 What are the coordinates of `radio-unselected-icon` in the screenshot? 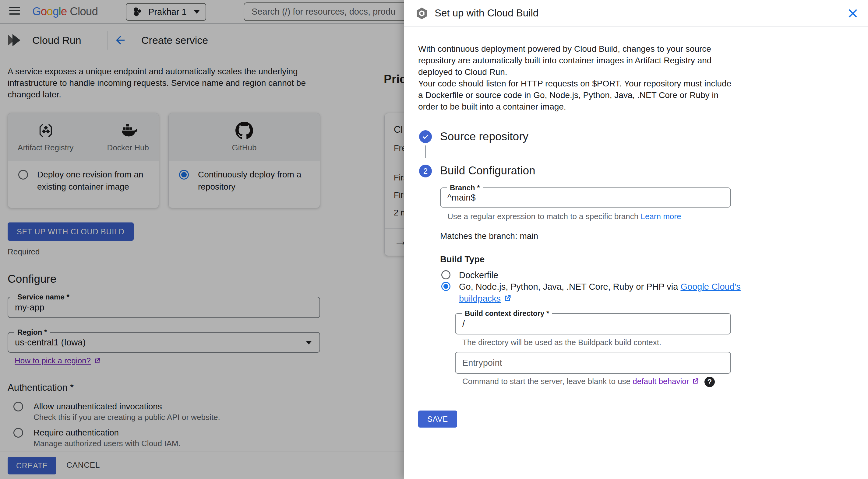 It's located at (446, 275).